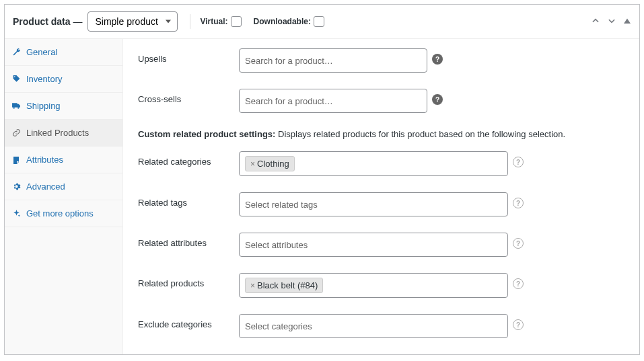 Image resolution: width=644 pixels, height=361 pixels. What do you see at coordinates (42, 22) in the screenshot?
I see `panel-title-text: Product data` at bounding box center [42, 22].